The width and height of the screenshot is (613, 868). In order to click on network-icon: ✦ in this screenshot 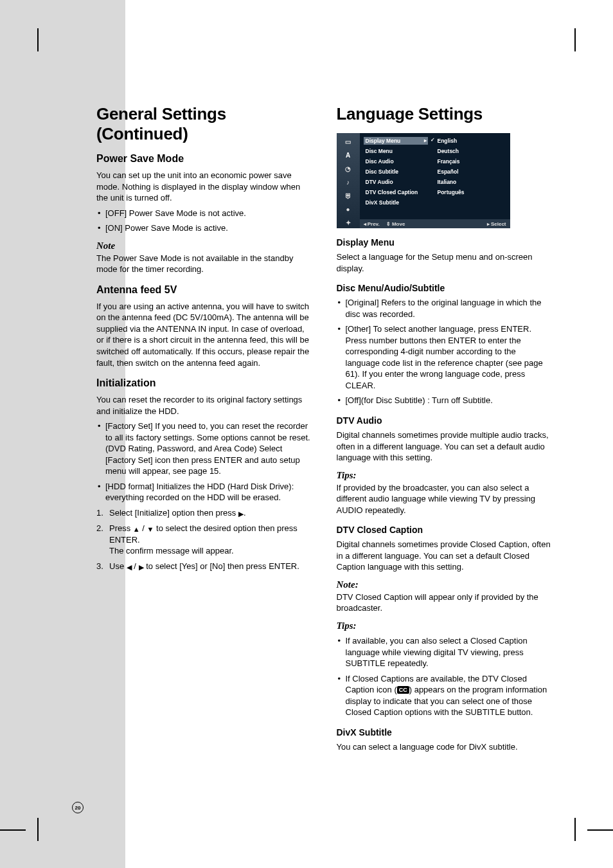, I will do `click(348, 222)`.